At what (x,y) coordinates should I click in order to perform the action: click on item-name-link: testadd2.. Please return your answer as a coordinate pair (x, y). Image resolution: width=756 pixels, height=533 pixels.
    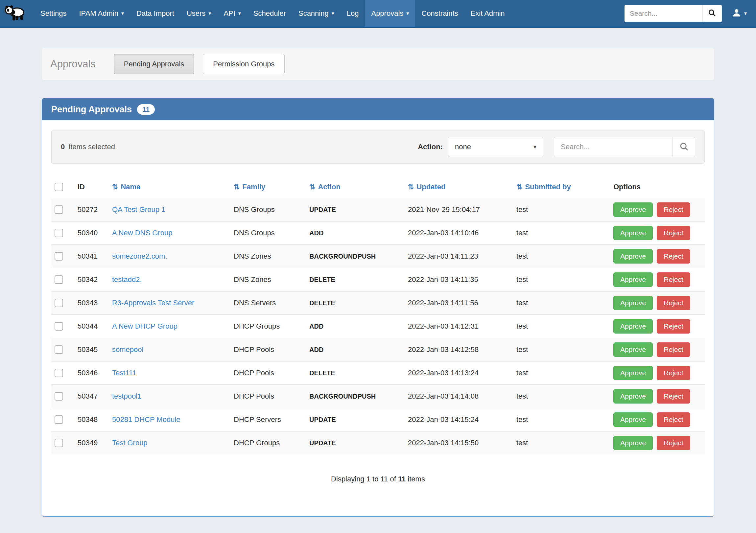
    Looking at the image, I should click on (127, 279).